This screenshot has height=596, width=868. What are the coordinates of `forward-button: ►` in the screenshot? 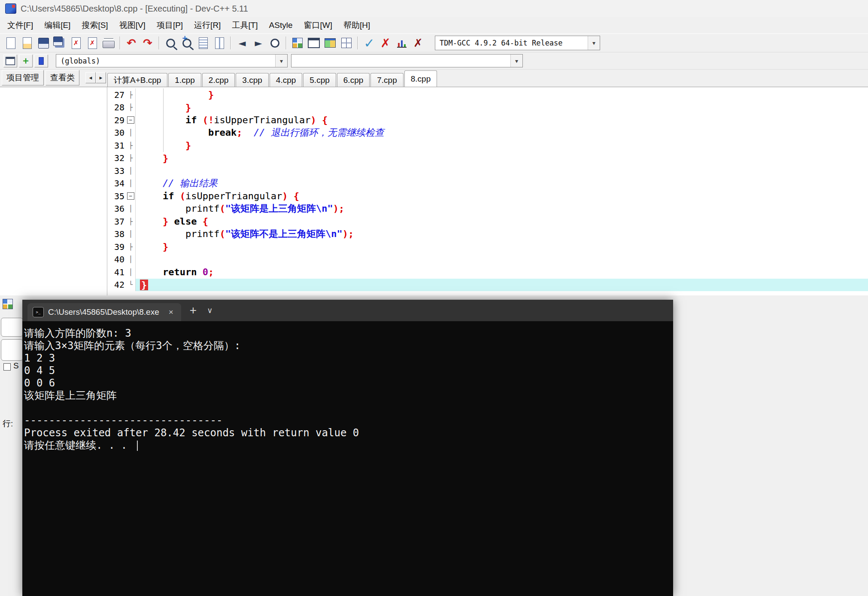 It's located at (258, 43).